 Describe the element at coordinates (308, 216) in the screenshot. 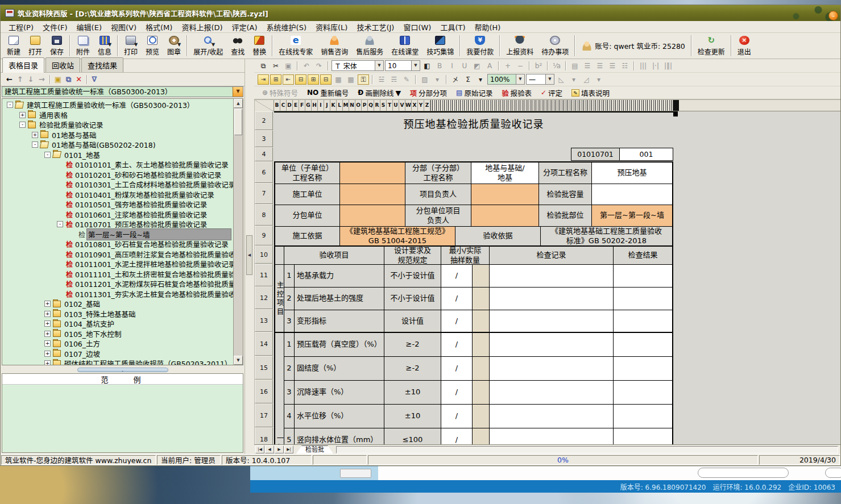

I see `info-cell: 分包单位` at that location.